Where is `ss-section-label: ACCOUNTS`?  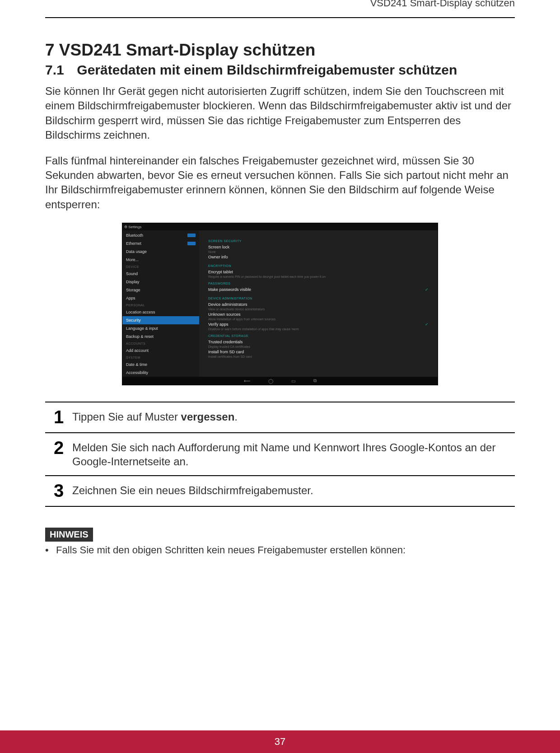
ss-section-label: ACCOUNTS is located at coordinates (161, 343).